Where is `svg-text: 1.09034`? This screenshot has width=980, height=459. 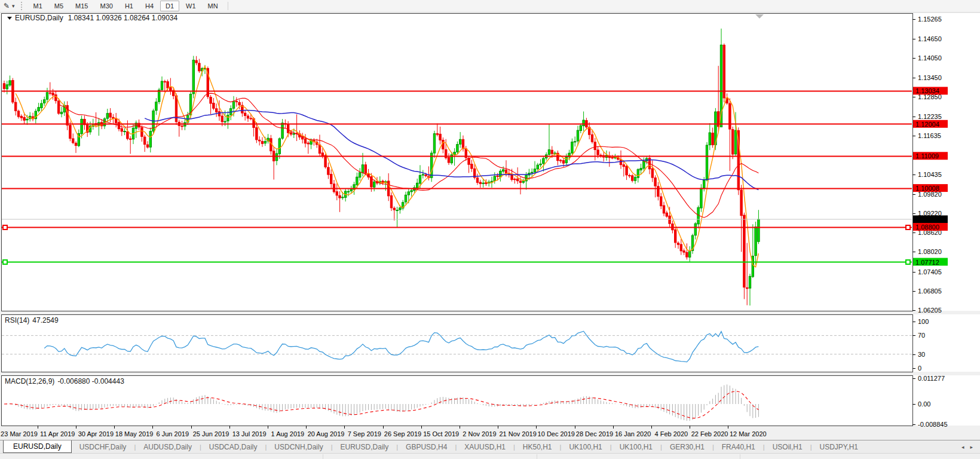 svg-text: 1.09034 is located at coordinates (927, 219).